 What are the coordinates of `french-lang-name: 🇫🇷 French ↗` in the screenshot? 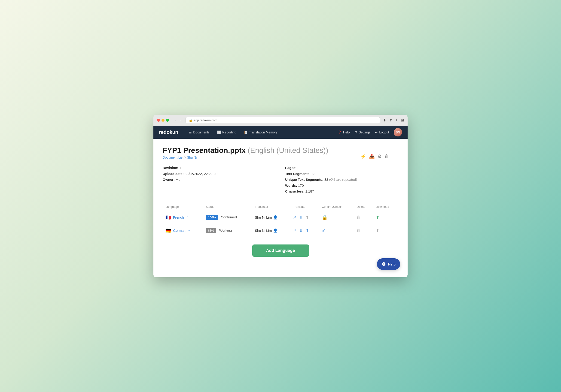 It's located at (183, 217).